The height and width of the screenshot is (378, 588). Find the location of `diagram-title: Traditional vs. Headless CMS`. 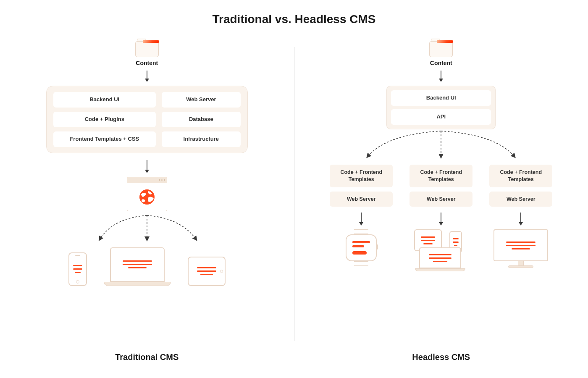

diagram-title: Traditional vs. Headless CMS is located at coordinates (294, 17).